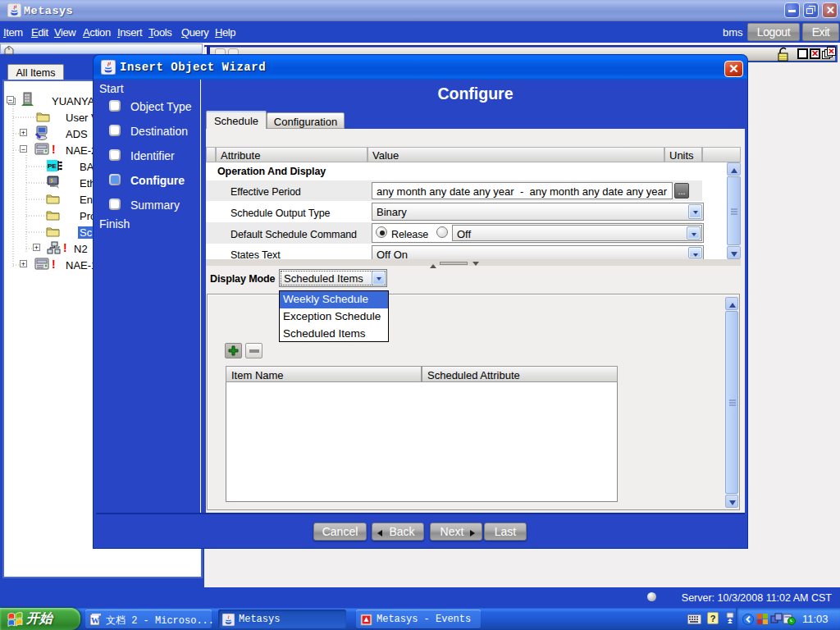 The width and height of the screenshot is (840, 630). I want to click on svg-text: PE, so click(52, 166).